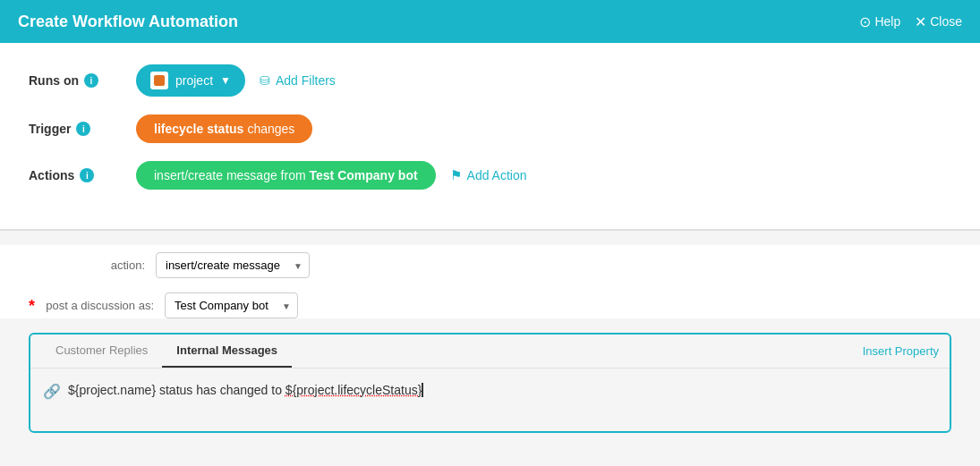  I want to click on close-label: Close, so click(946, 21).